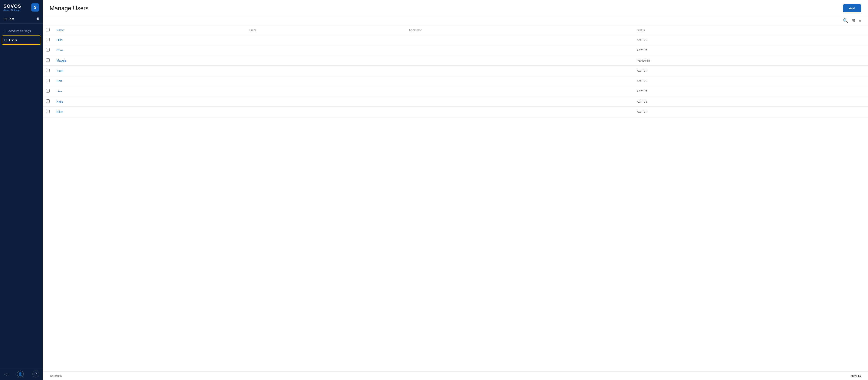 The width and height of the screenshot is (868, 380). I want to click on profile-icon: 👤, so click(20, 374).